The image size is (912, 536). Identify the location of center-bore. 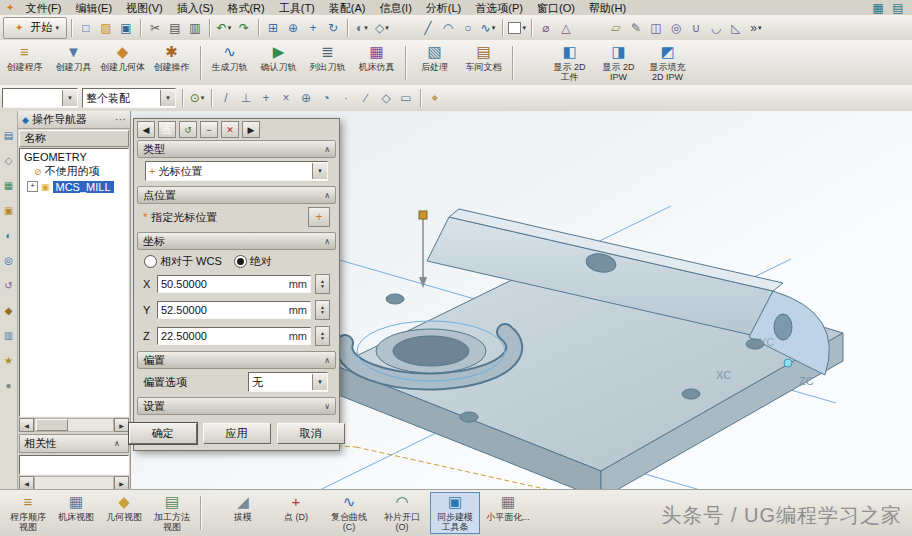
(431, 351).